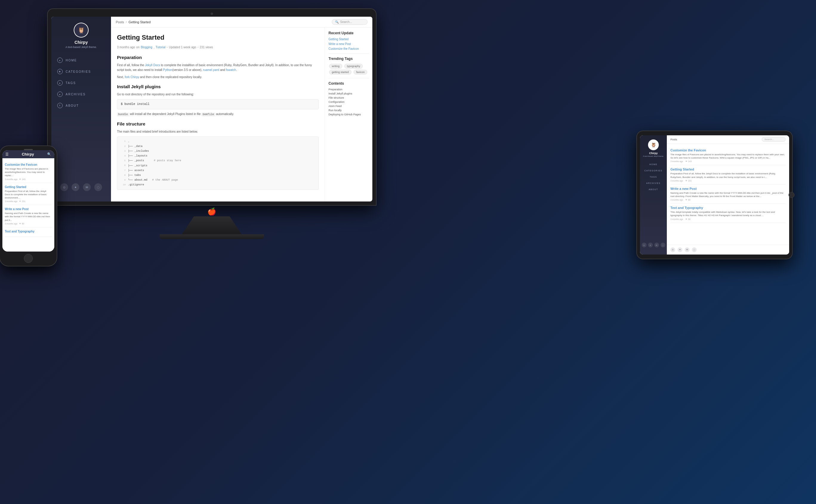  I want to click on tablet-twitter-icon: ✦, so click(651, 245).